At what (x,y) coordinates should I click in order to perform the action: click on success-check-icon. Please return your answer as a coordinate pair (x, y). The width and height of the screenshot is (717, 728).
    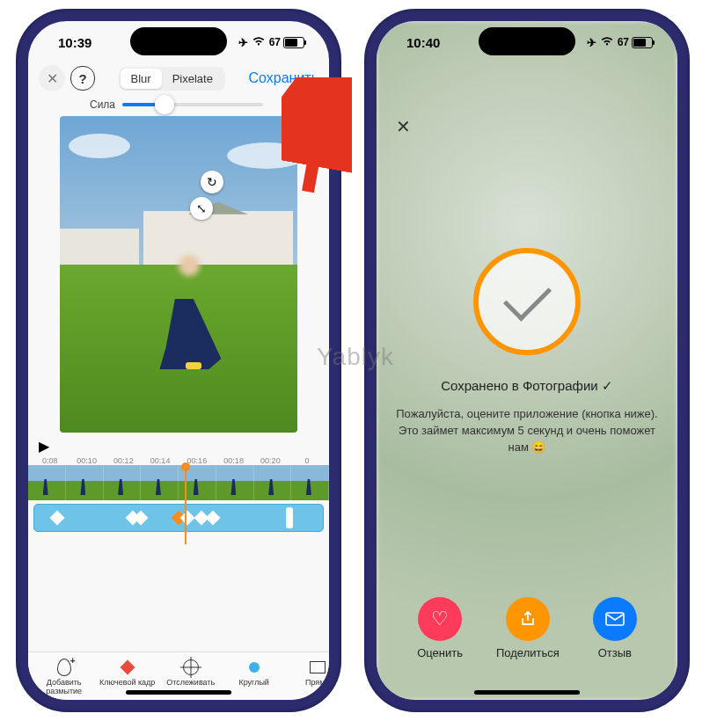
    Looking at the image, I should click on (527, 302).